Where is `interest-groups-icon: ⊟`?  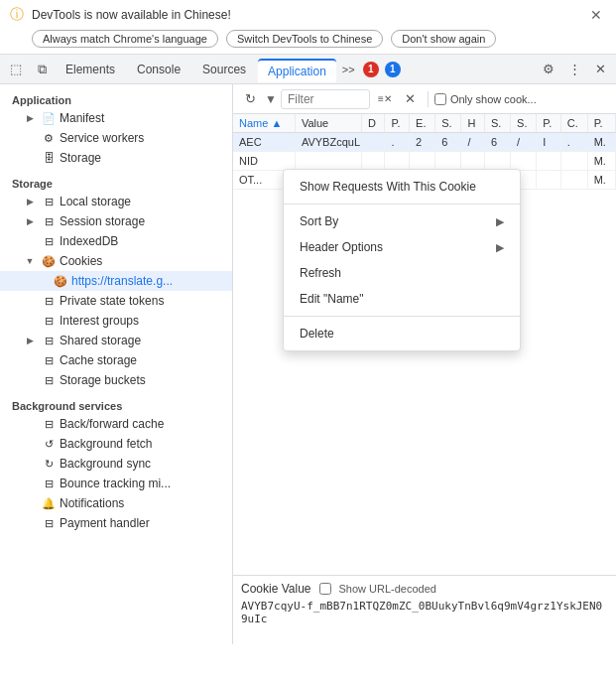
interest-groups-icon: ⊟ is located at coordinates (49, 321).